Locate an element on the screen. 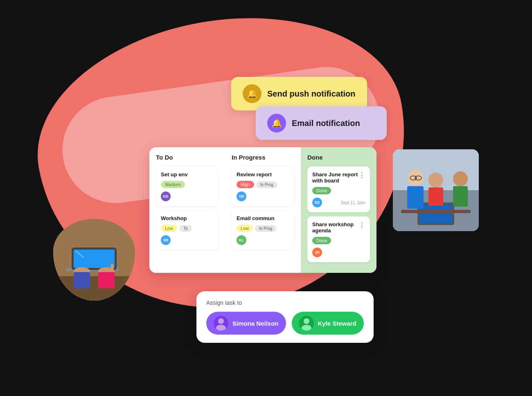  avatar-kl: KL is located at coordinates (241, 240).